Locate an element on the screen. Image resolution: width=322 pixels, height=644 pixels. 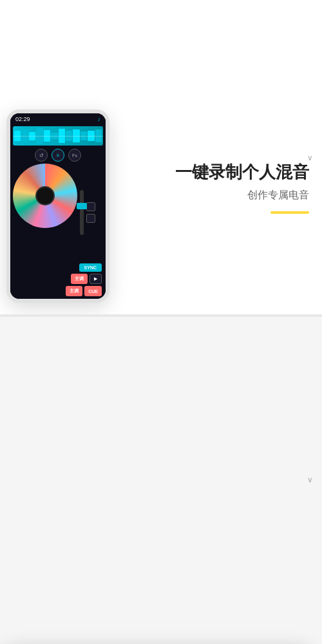
sync-button: SYNC is located at coordinates (90, 268).